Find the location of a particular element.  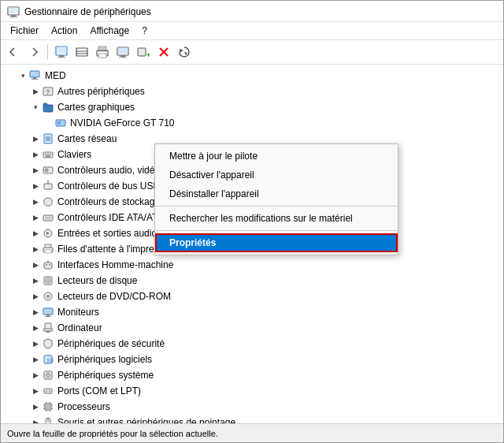

list-item: ▾ Cartes graphiques is located at coordinates (252, 107).